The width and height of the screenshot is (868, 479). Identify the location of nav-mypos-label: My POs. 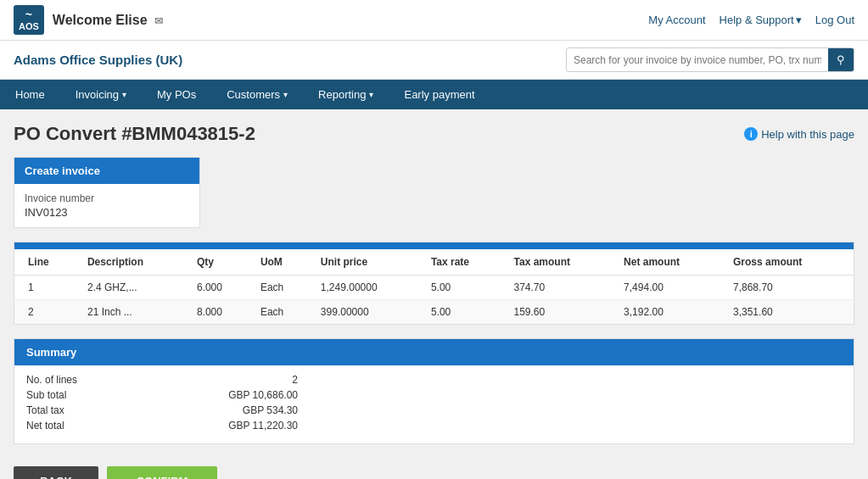
(176, 95).